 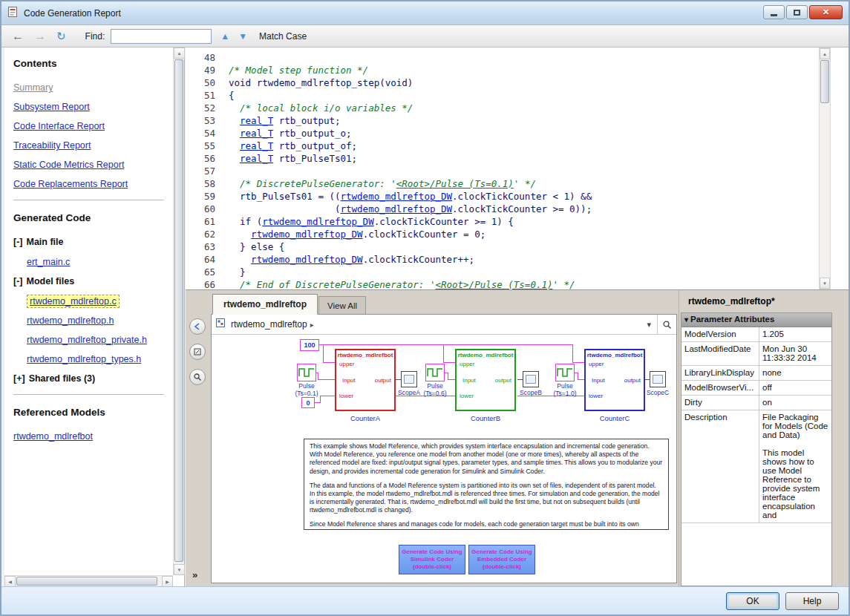 What do you see at coordinates (469, 380) in the screenshot?
I see `port-input: Input` at bounding box center [469, 380].